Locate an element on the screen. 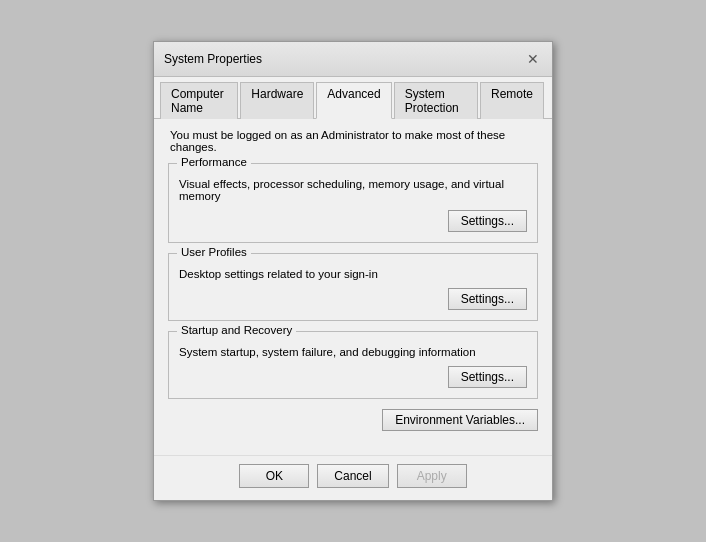 The height and width of the screenshot is (542, 706). env-variables-row: Environment Variables... is located at coordinates (353, 420).